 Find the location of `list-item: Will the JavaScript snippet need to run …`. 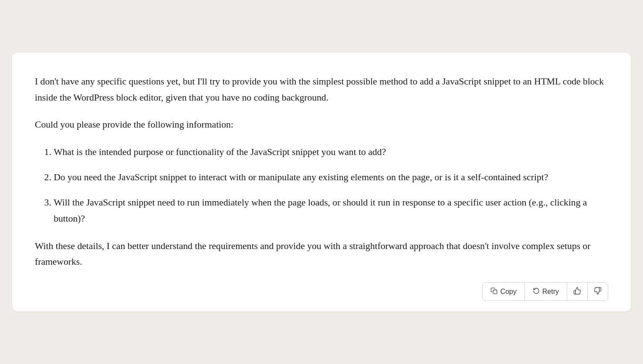

list-item: Will the JavaScript snippet need to run … is located at coordinates (331, 211).